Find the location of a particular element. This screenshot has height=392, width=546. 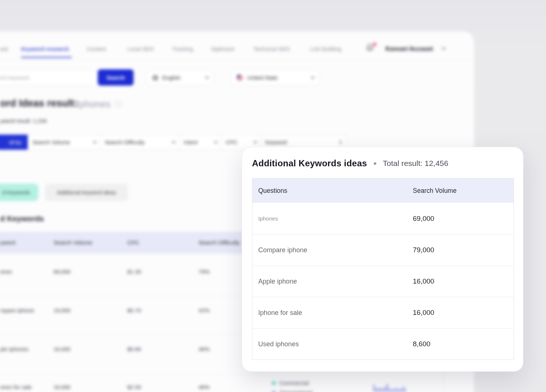

notifications-bell-icon is located at coordinates (371, 49).